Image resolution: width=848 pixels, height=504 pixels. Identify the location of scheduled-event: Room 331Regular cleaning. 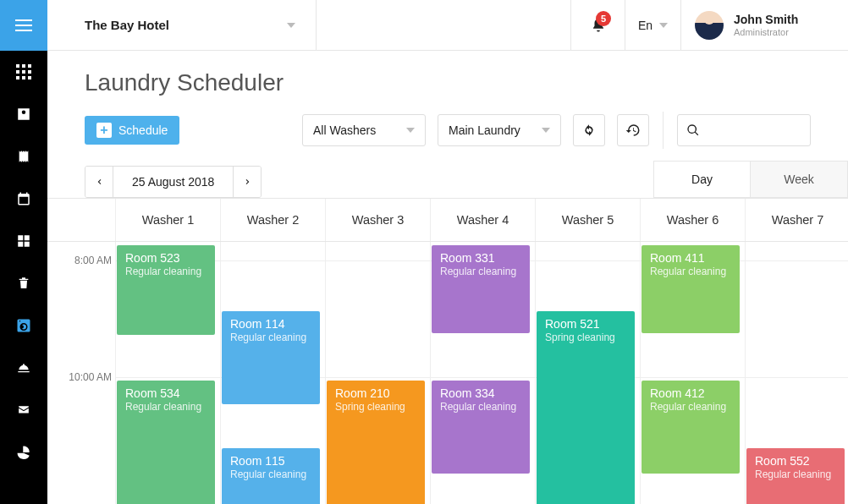
(481, 289).